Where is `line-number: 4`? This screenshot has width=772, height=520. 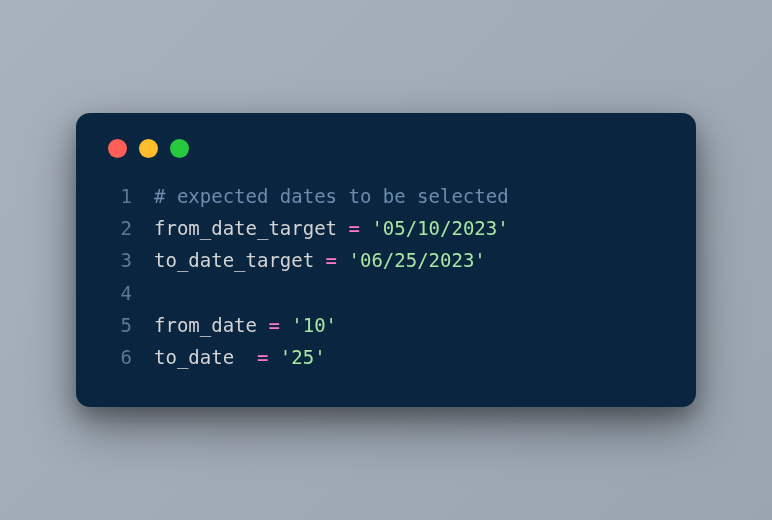 line-number: 4 is located at coordinates (119, 293).